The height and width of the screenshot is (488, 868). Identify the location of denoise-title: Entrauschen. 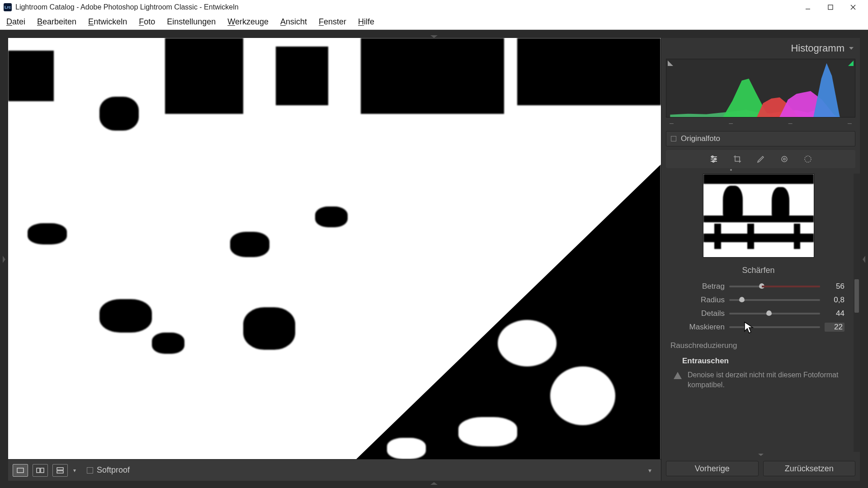
(759, 361).